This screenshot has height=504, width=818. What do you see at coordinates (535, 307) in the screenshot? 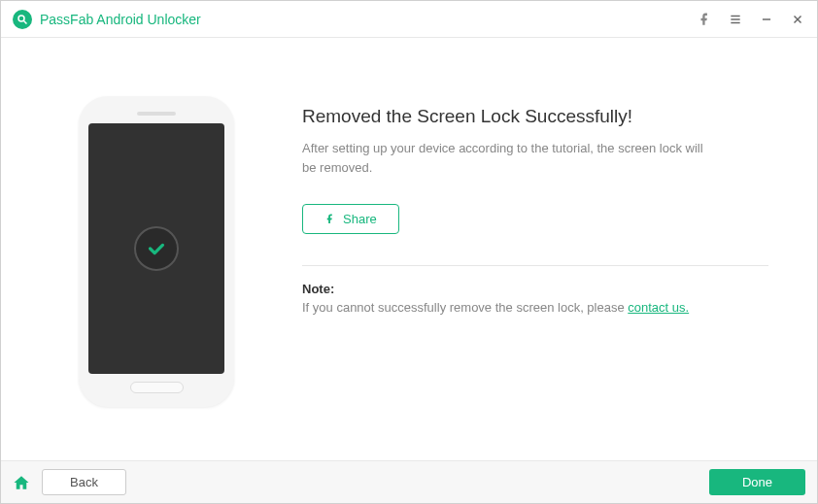
I see `note-text: If you cannot successfully remove the sc…` at bounding box center [535, 307].